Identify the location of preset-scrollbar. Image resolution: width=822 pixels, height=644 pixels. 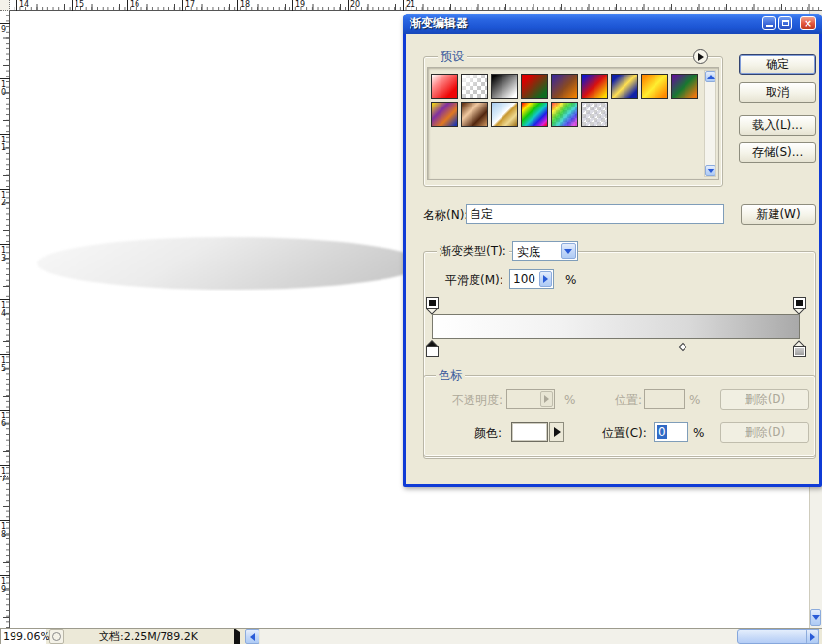
(711, 124).